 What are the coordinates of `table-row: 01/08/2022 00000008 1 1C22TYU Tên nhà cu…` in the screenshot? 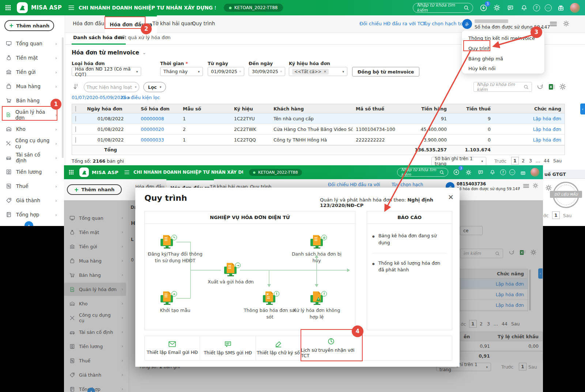 It's located at (318, 118).